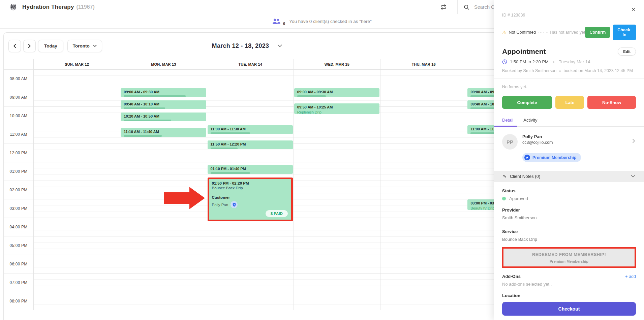  I want to click on tab-detail: Detail, so click(508, 122).